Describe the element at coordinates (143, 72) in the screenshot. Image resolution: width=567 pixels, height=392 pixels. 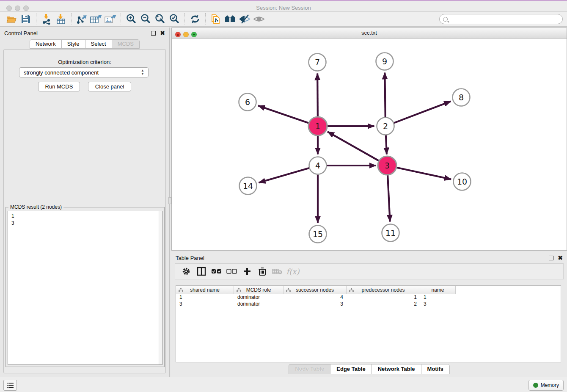
I see `dropdown-stepper-icon: ▲▼` at that location.